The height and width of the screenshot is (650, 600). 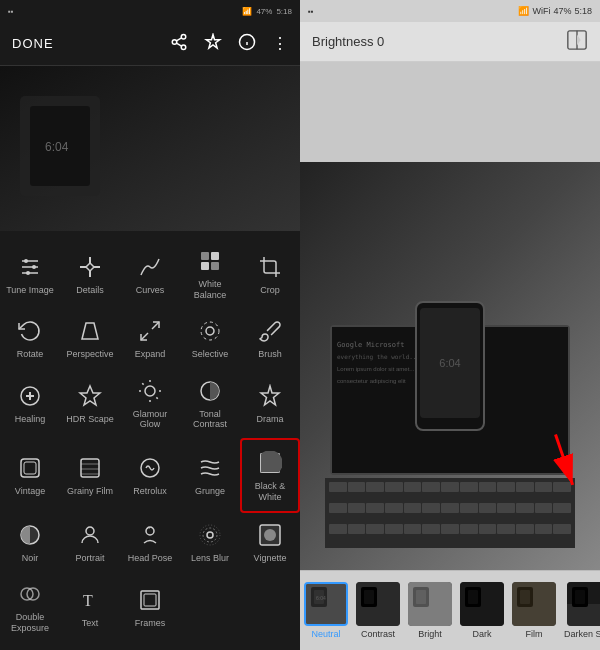 What do you see at coordinates (213, 44) in the screenshot?
I see `magic-icon` at bounding box center [213, 44].